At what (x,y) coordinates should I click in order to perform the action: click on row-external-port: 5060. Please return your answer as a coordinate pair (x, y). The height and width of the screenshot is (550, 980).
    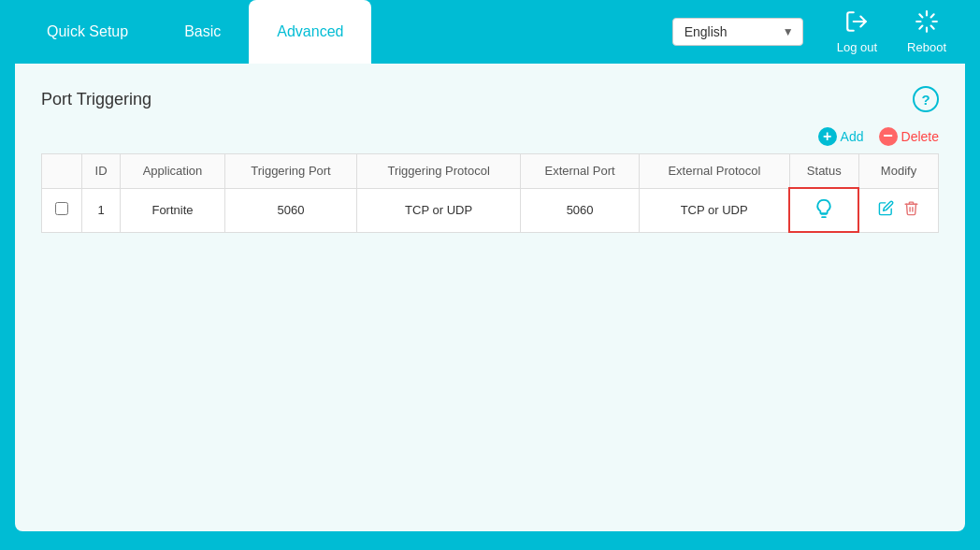
    Looking at the image, I should click on (580, 210).